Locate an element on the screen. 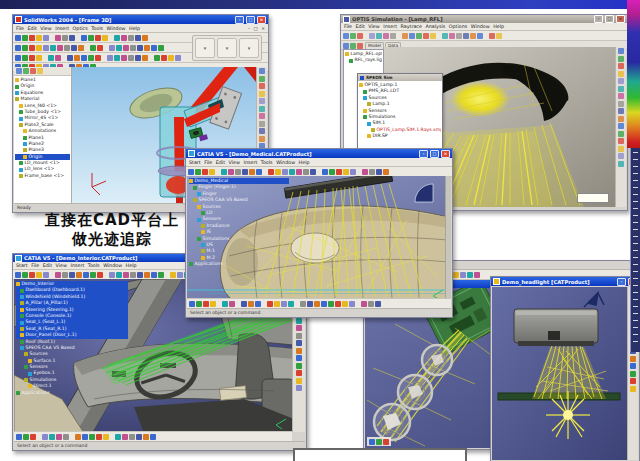 Image resolution: width=640 pixels, height=461 pixels. optis-titlebar: OPTIS Simulation - [Lamp_RFL] – □ × is located at coordinates (484, 19).